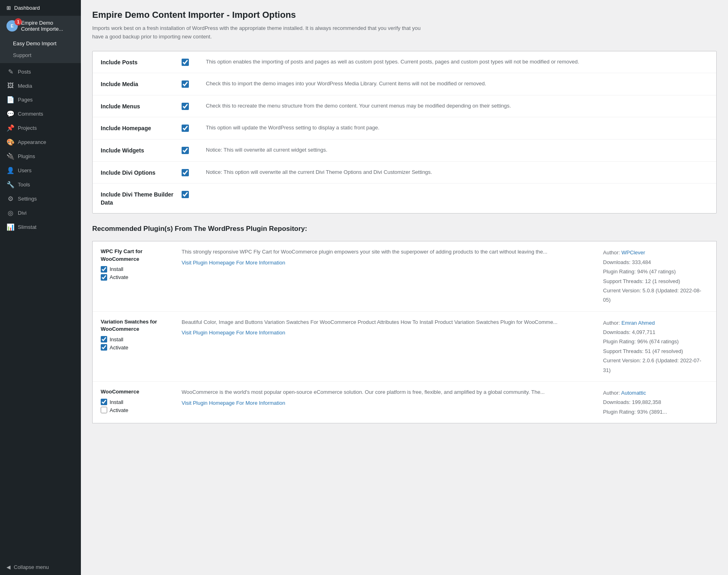  Describe the element at coordinates (638, 323) in the screenshot. I see `plugin-author-link: Emran Ahmed` at that location.